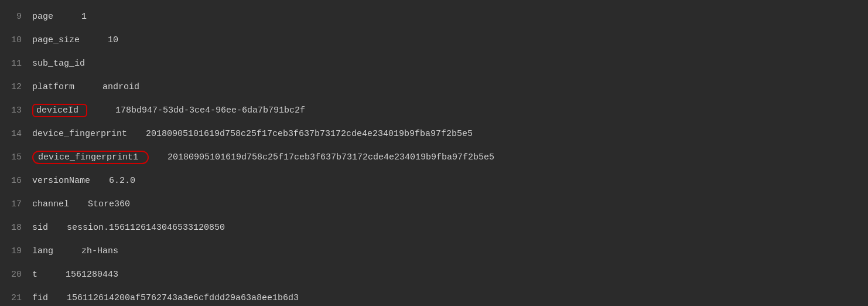 Image resolution: width=868 pixels, height=306 pixels. Describe the element at coordinates (109, 204) in the screenshot. I see `line-value: Store360` at that location.